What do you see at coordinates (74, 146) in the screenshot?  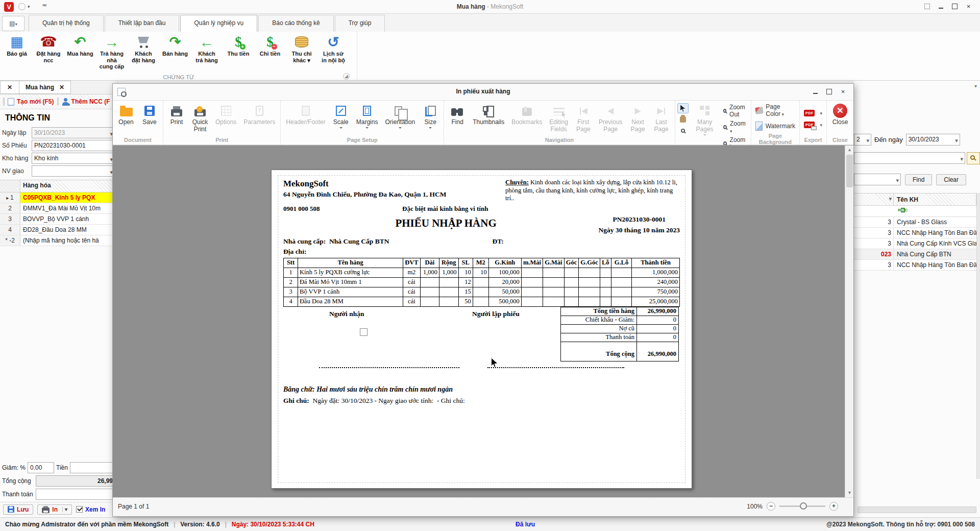 I see `so-phieu-field: PN20231030-0001` at bounding box center [74, 146].